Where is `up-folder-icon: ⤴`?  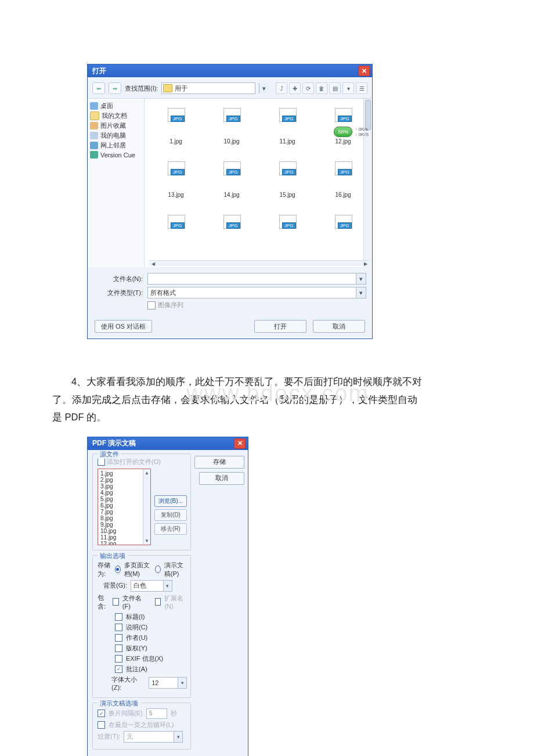
up-folder-icon: ⤴ is located at coordinates (282, 88).